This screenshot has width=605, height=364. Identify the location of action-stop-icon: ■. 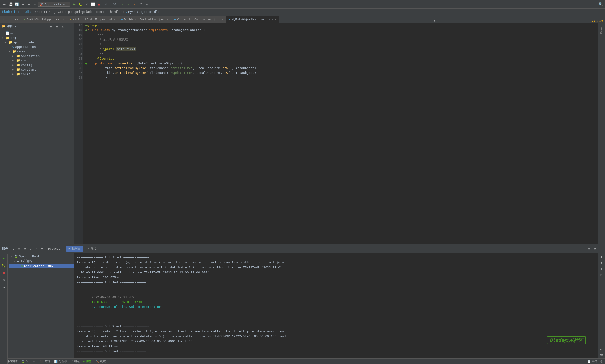
(4, 273).